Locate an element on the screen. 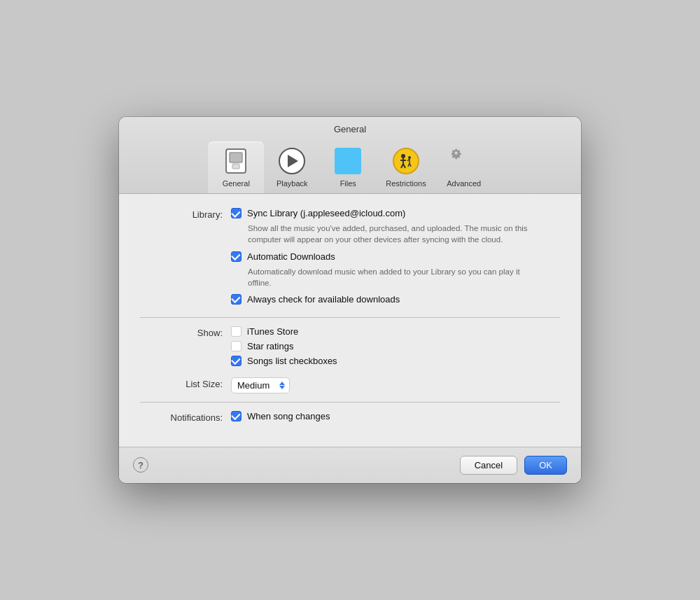 This screenshot has height=600, width=700. sync-library-label: Sync Library (j.appleseed@icloud.com) is located at coordinates (326, 213).